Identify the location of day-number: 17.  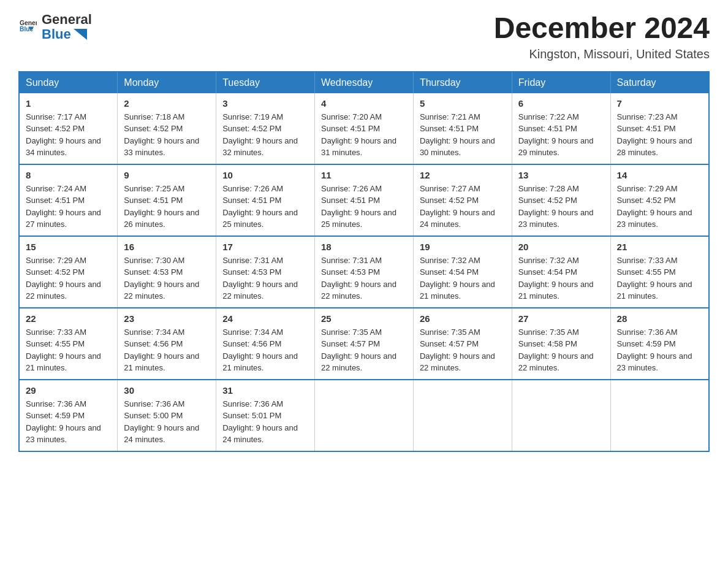
(265, 247).